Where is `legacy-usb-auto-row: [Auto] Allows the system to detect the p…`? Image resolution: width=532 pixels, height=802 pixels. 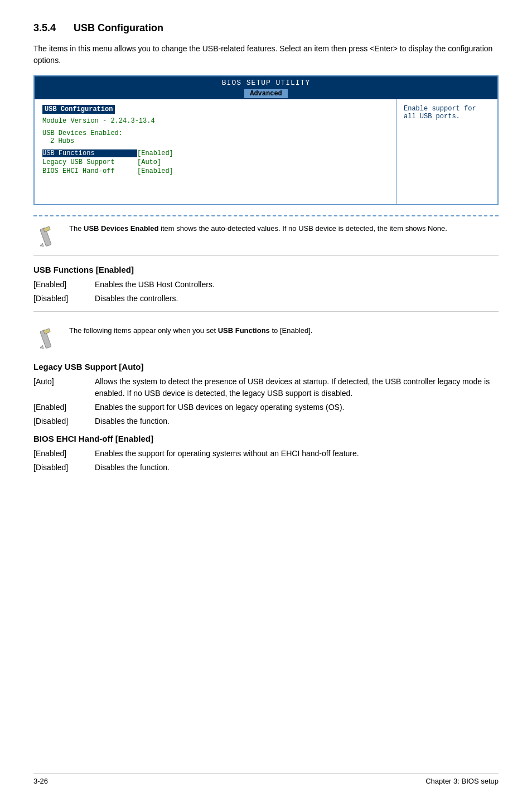
legacy-usb-auto-row: [Auto] Allows the system to detect the p… is located at coordinates (266, 388).